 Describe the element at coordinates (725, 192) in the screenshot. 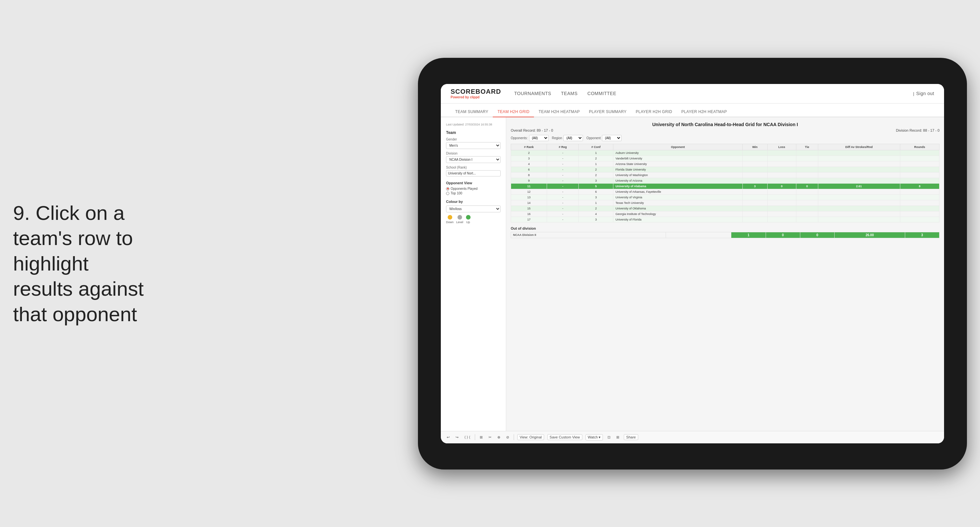

I see `table-row: 12-6University of Arkansas, Fayetteville` at that location.